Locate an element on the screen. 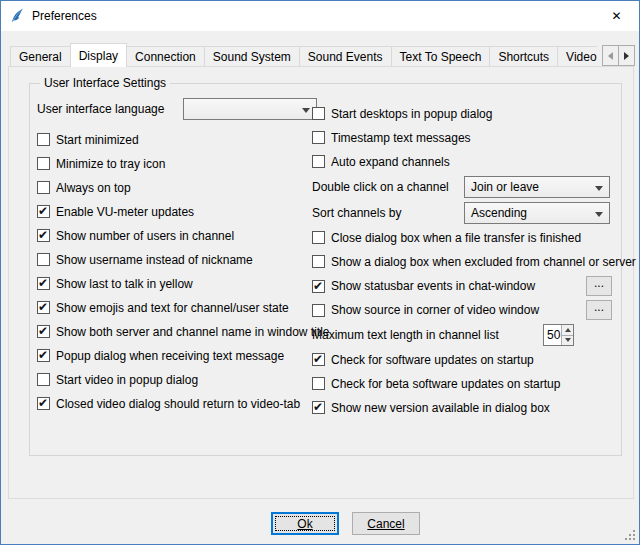 The height and width of the screenshot is (545, 640). language-dropdown is located at coordinates (250, 109).